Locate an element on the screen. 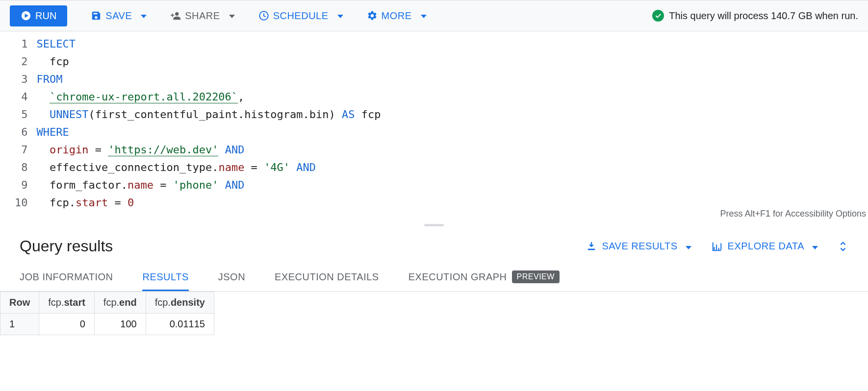 The image size is (868, 391). preview-badge: PREVIEW is located at coordinates (536, 277).